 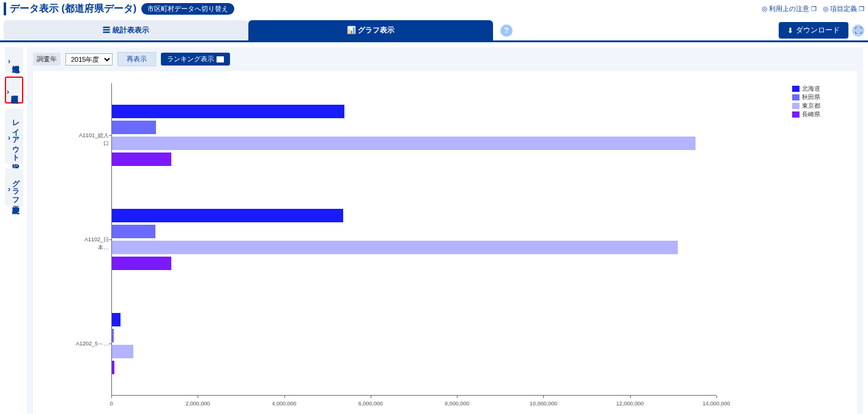 I want to click on list-icon: ☰, so click(x=108, y=30).